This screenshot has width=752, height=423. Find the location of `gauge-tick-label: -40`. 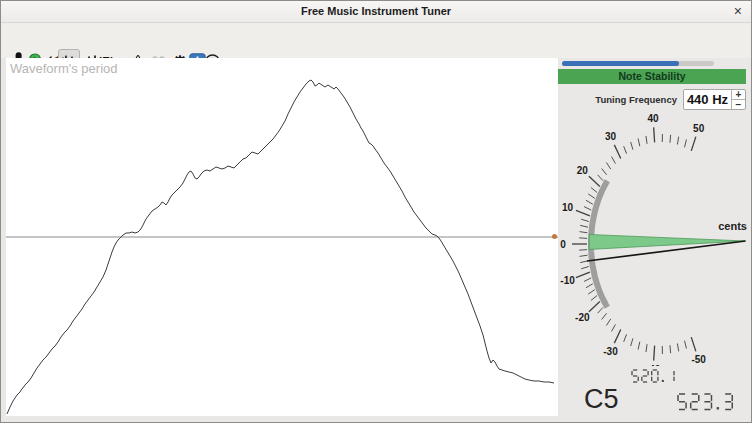

gauge-tick-label: -40 is located at coordinates (654, 365).